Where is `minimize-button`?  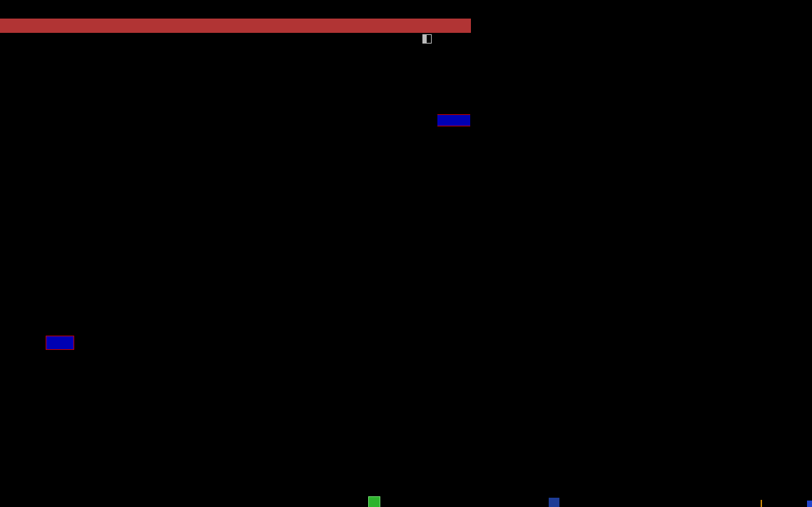
minimize-button is located at coordinates (447, 26).